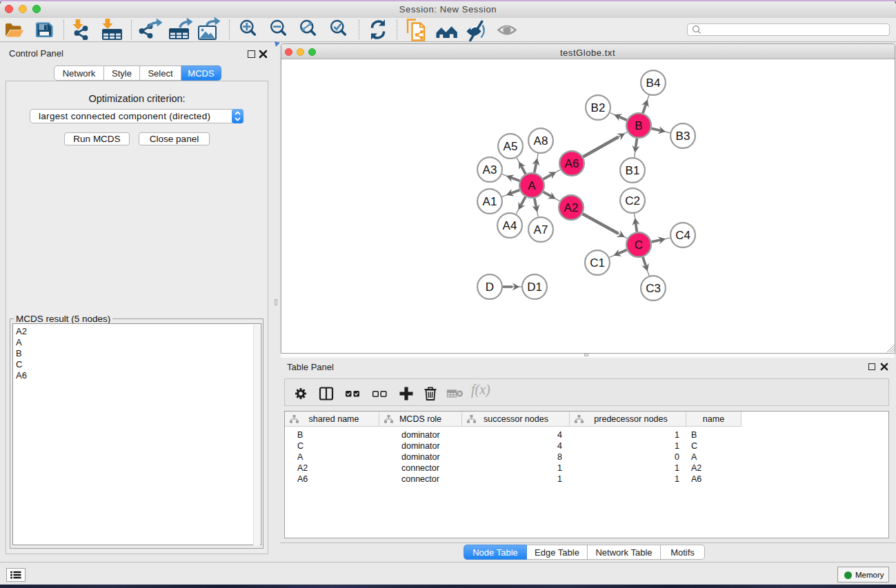 Image resolution: width=896 pixels, height=588 pixels. I want to click on svg-text: B4, so click(654, 83).